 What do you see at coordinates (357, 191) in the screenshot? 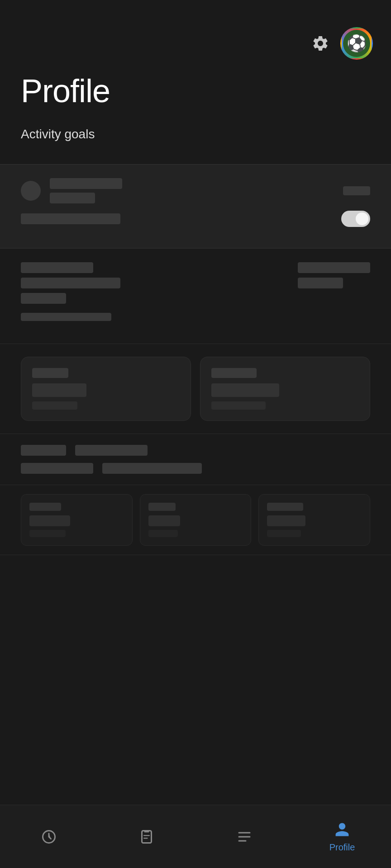
I see `steps-right-blur` at bounding box center [357, 191].